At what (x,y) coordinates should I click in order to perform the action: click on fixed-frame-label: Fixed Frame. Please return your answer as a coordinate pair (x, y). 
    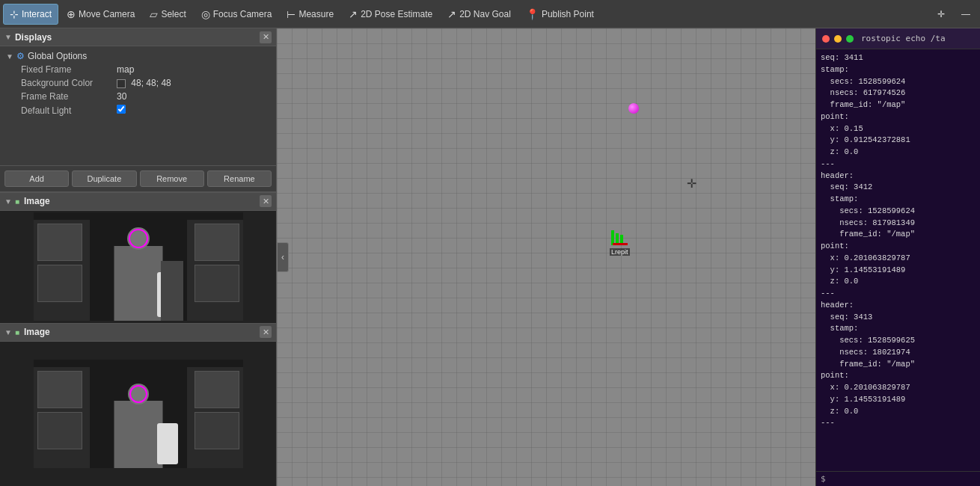
    Looking at the image, I should click on (66, 70).